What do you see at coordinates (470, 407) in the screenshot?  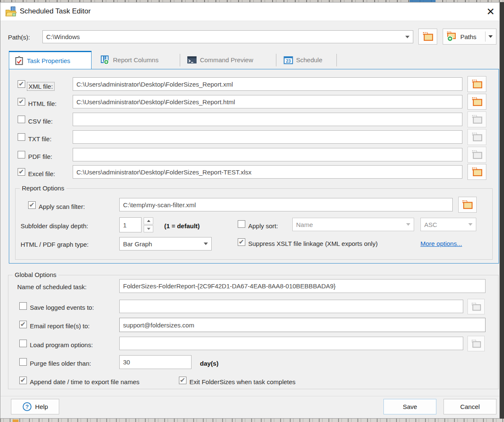 I see `cancel-button-label: Cancel` at bounding box center [470, 407].